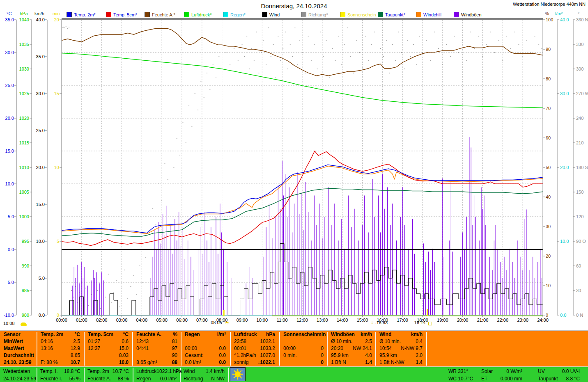 This screenshot has width=588, height=382. I want to click on legend-item-windchill: Windchill, so click(429, 15).